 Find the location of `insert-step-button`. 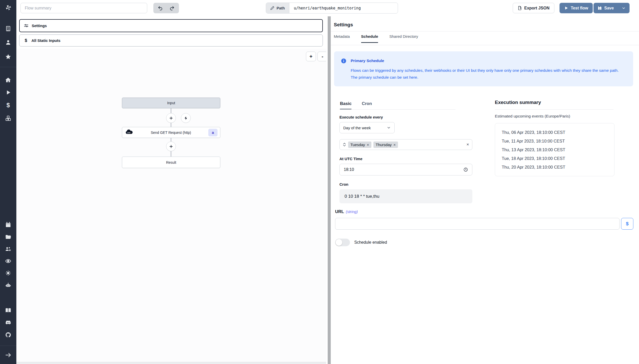

insert-step-button is located at coordinates (171, 118).